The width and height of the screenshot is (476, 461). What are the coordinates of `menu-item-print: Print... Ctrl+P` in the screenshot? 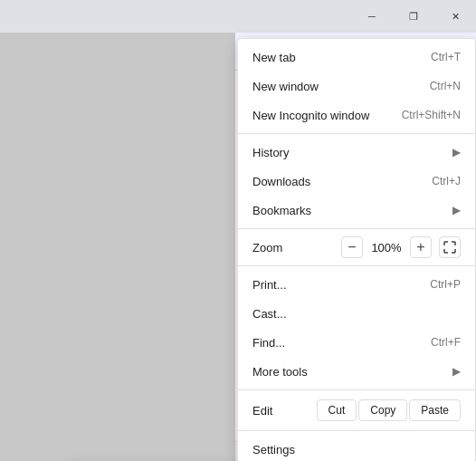 It's located at (357, 284).